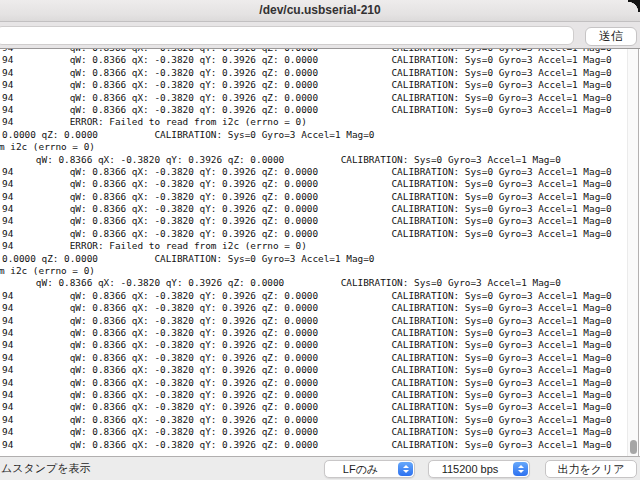 The image size is (640, 480). I want to click on vertical-scrollbar, so click(632, 252).